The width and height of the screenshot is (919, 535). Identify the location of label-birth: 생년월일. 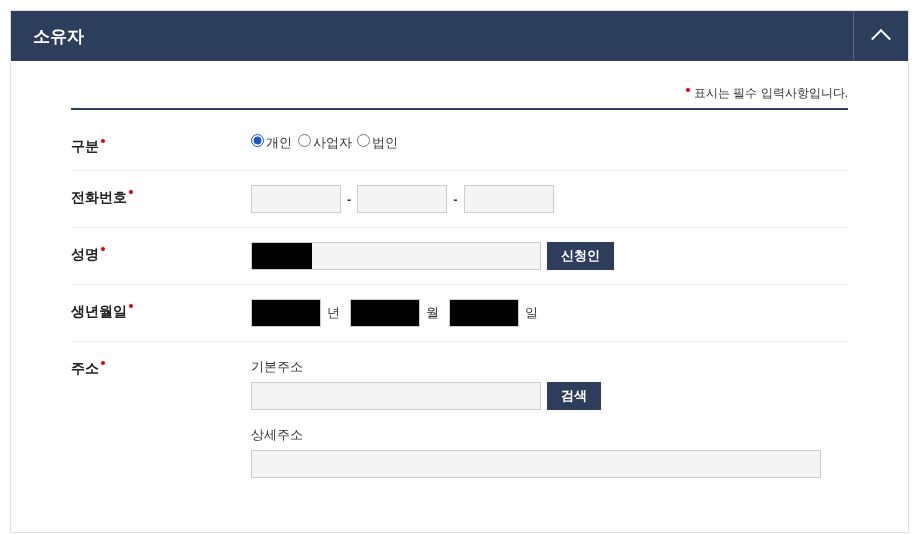
(161, 310).